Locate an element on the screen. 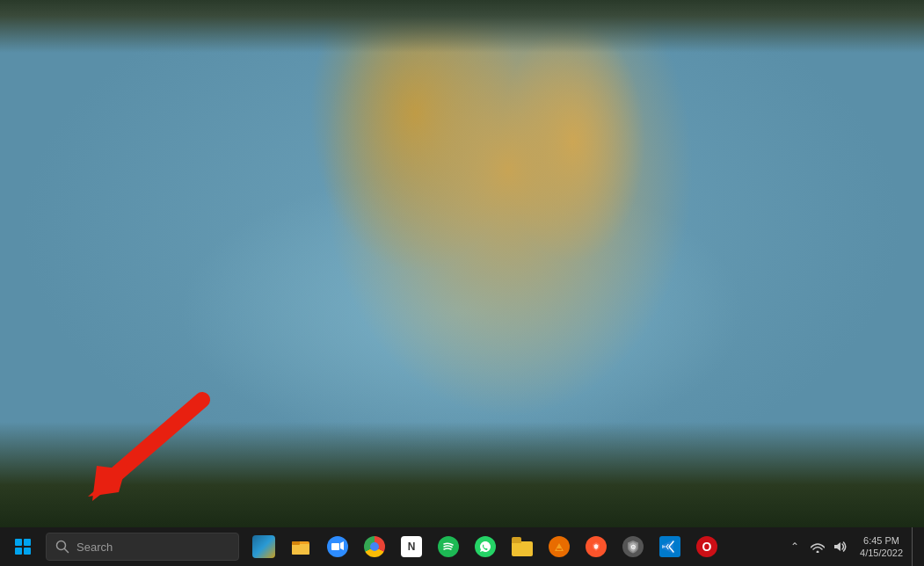  clock-time: 6:45 PM is located at coordinates (881, 541).